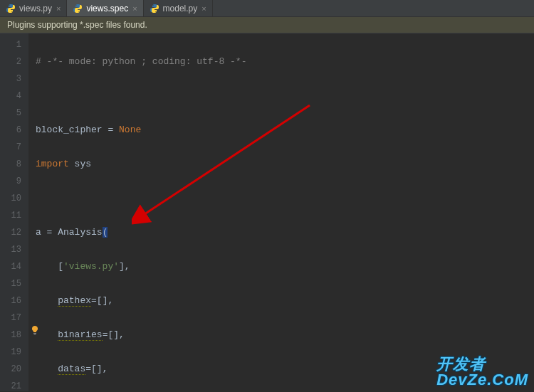  What do you see at coordinates (11, 96) in the screenshot?
I see `line-number: 4` at bounding box center [11, 96].